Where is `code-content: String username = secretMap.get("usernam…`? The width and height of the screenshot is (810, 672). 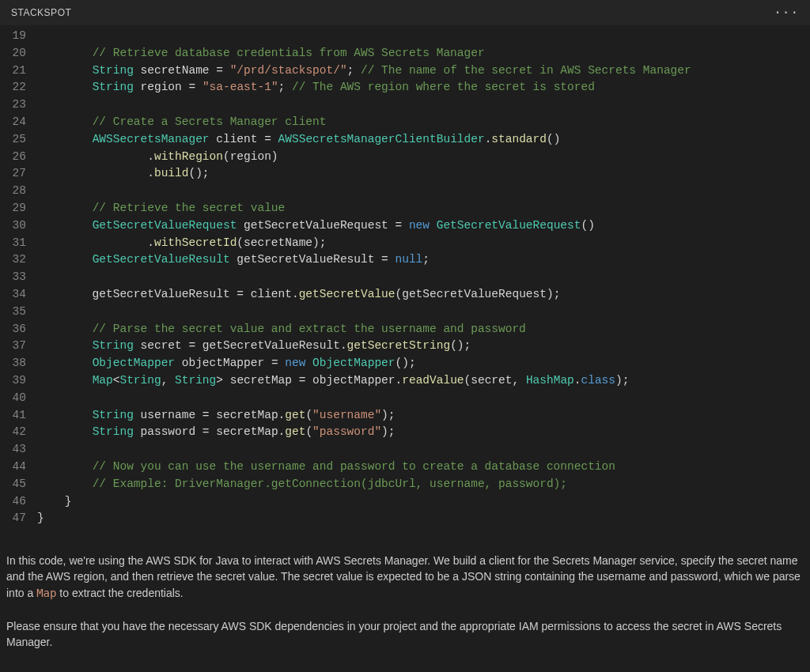
code-content: String username = secretMap.get("usernam… is located at coordinates (424, 416).